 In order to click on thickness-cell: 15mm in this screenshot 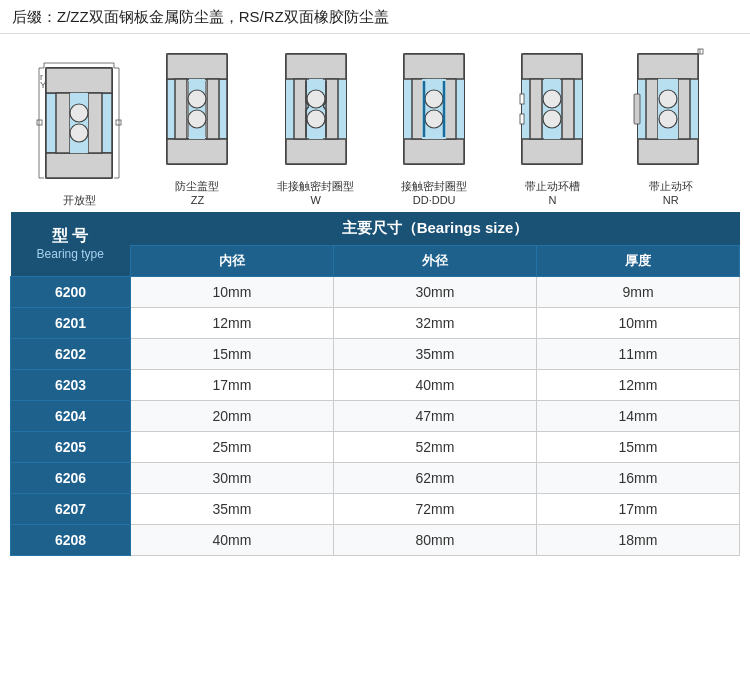, I will do `click(638, 446)`.